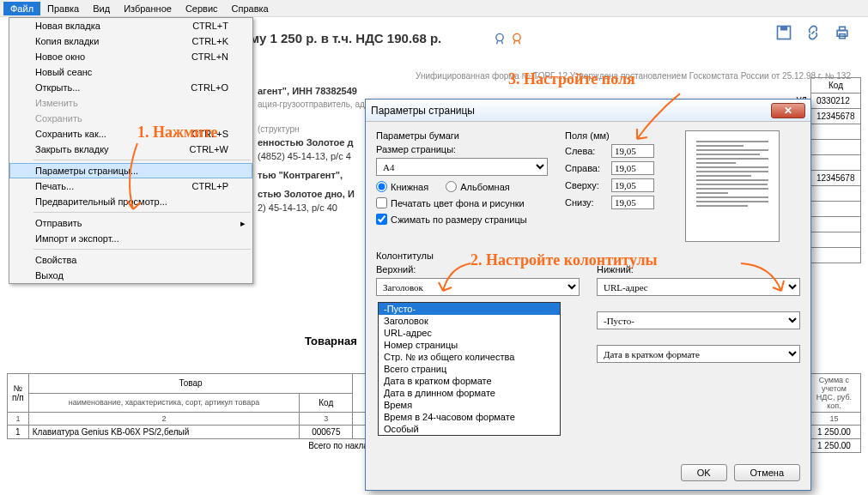 The width and height of the screenshot is (868, 495). Describe the element at coordinates (434, 9) in the screenshot. I see `menubar: Файл Правка Вид Избранное Сервис Справка` at that location.